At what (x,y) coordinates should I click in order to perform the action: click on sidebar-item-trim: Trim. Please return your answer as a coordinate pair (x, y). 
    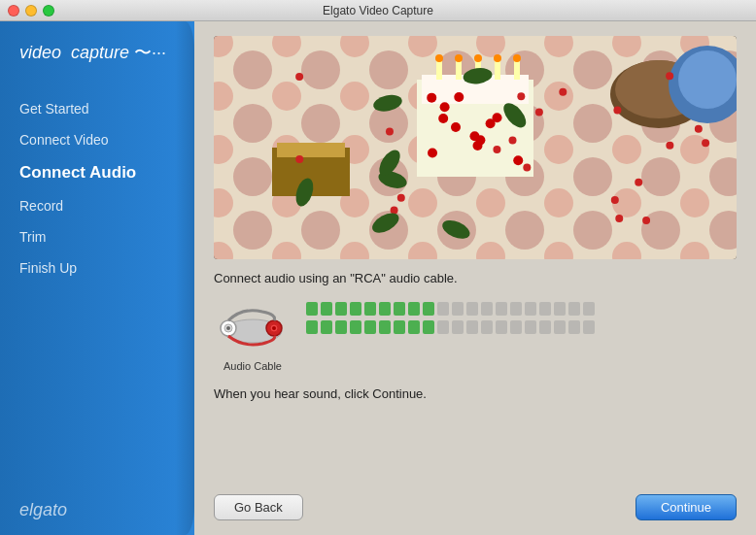
    Looking at the image, I should click on (107, 237).